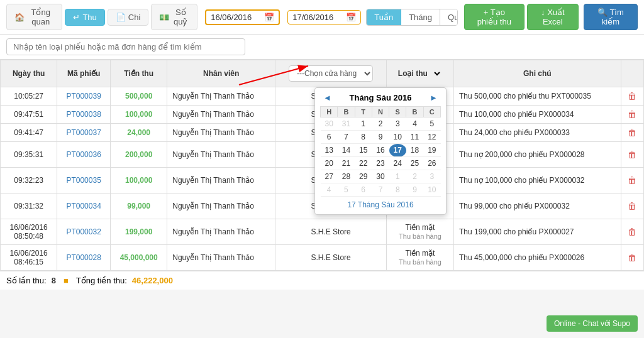 The image size is (644, 338). I want to click on search-button: 🔍 Tìm kiếm, so click(611, 17).